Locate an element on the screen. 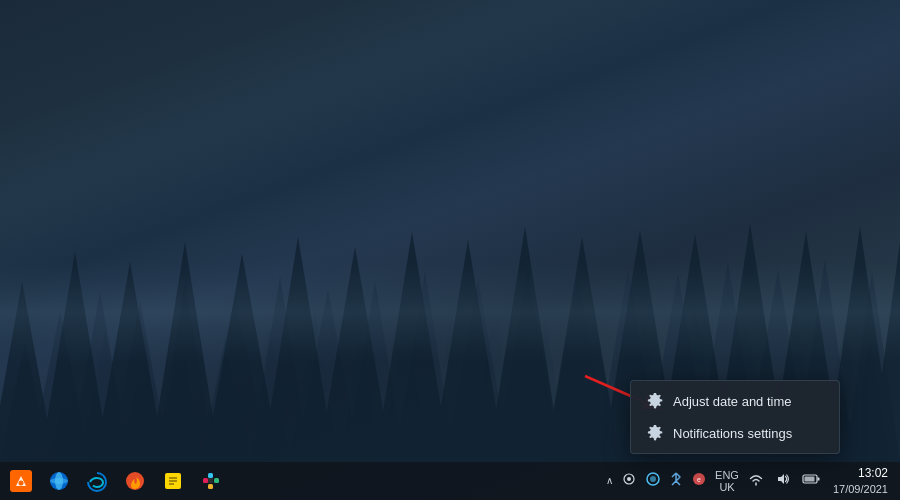 The image size is (900, 500). clock: 13:02 17/09/2021 is located at coordinates (860, 481).